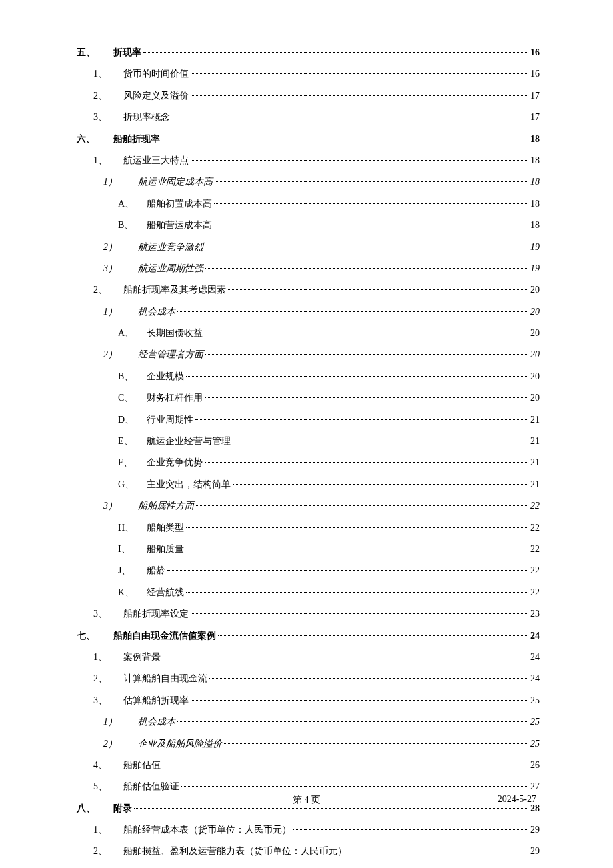  I want to click on toc-title: 船舶估值, so click(142, 765).